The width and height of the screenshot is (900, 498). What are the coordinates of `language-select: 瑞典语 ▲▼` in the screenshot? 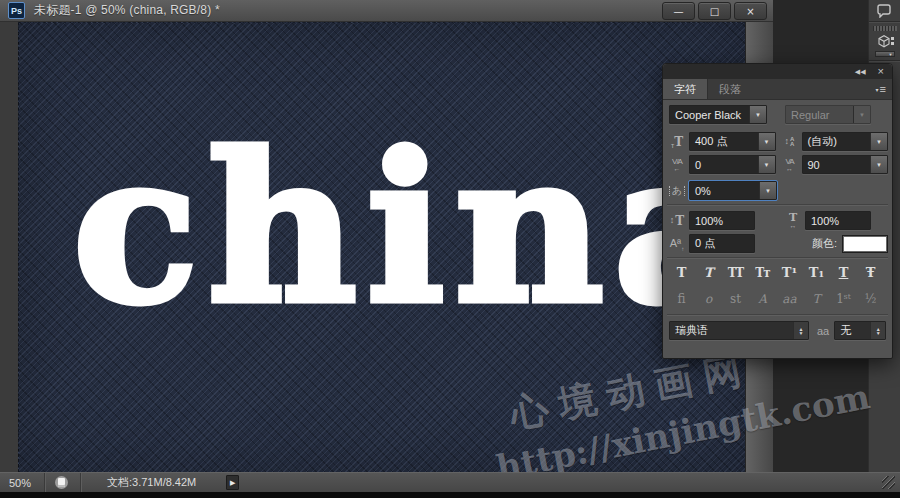 It's located at (739, 330).